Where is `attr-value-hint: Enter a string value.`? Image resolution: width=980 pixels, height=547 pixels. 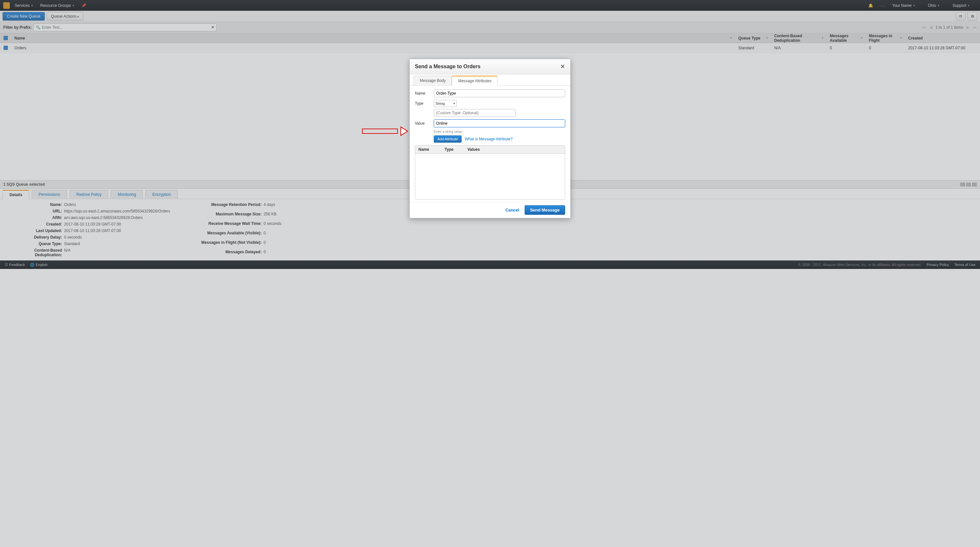 attr-value-hint: Enter a string value. is located at coordinates (499, 132).